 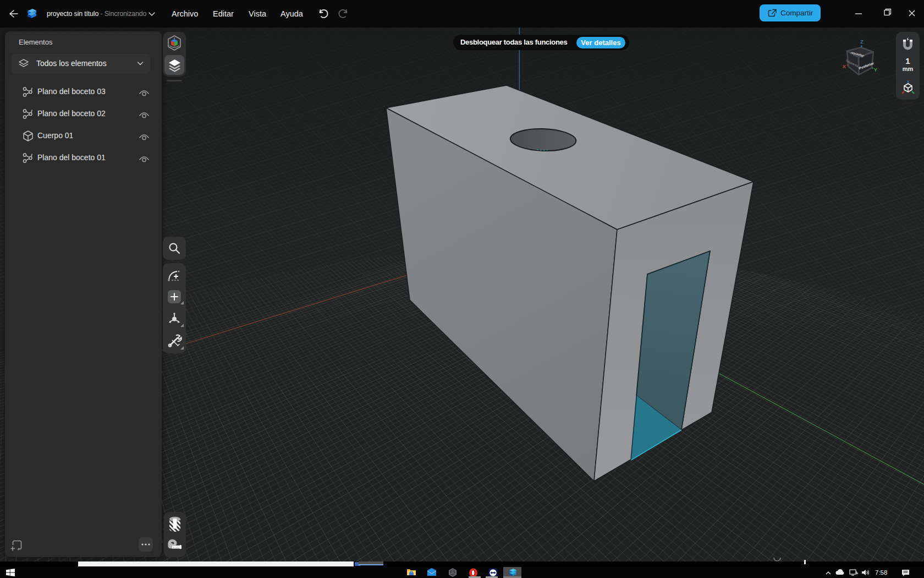 What do you see at coordinates (845, 66) in the screenshot?
I see `svg-text: X` at bounding box center [845, 66].